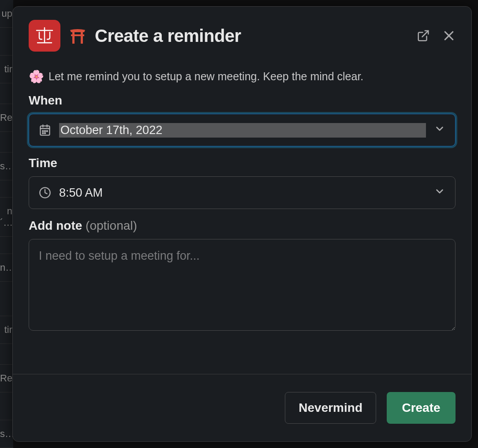  Describe the element at coordinates (242, 163) in the screenshot. I see `time-label: Time` at that location.